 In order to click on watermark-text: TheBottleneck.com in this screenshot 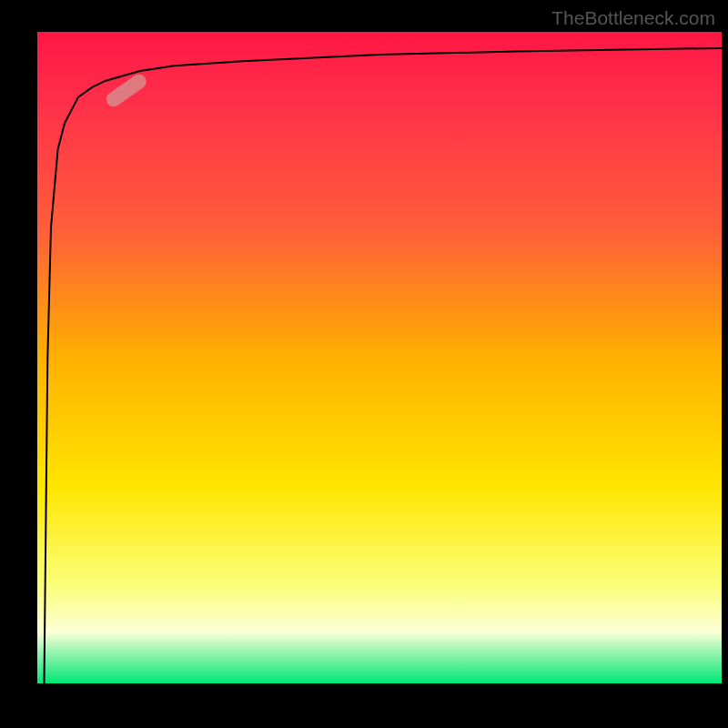, I will do `click(633, 18)`.